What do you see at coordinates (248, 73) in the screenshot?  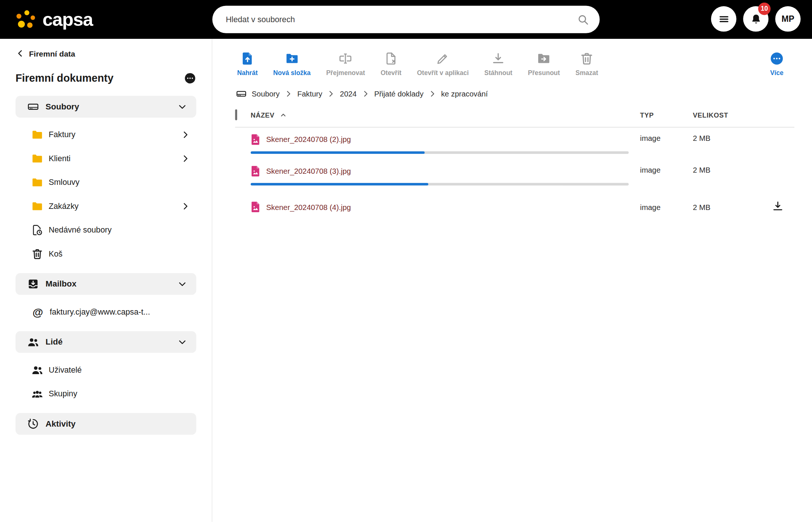 I see `upload-label: Nahrát` at bounding box center [248, 73].